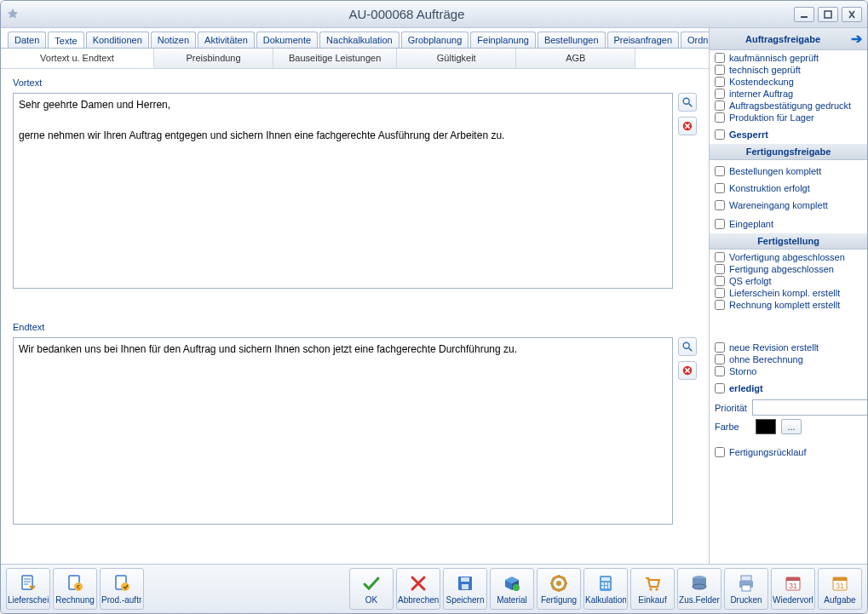 The image size is (868, 614). Describe the element at coordinates (465, 600) in the screenshot. I see `speichern-label: Speichern` at that location.